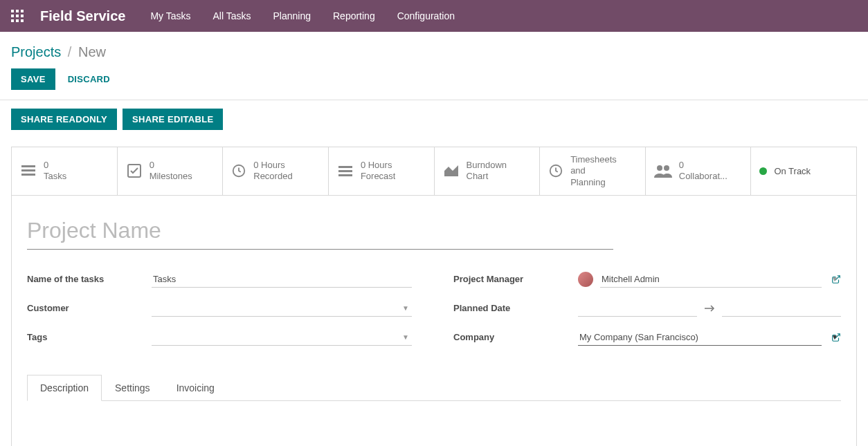  I want to click on label-customer: Customer, so click(89, 308).